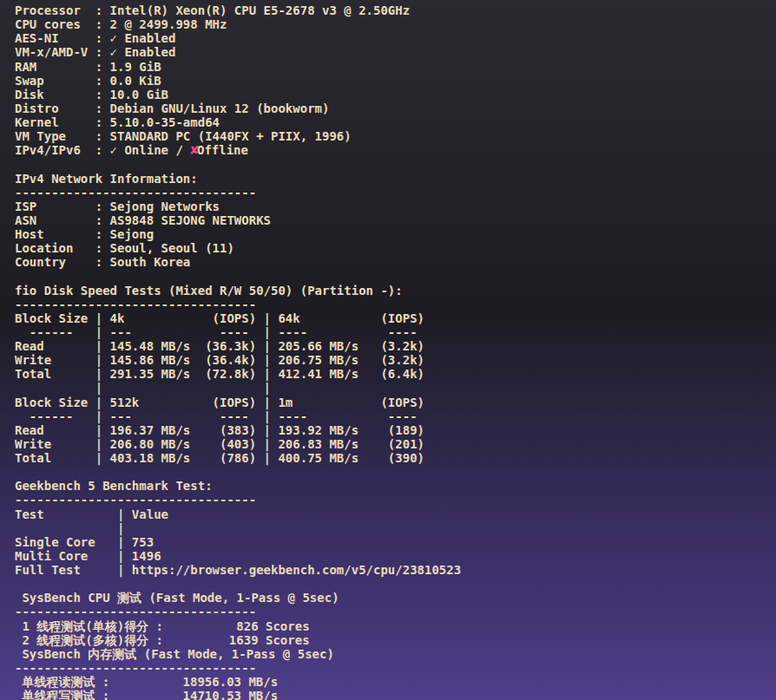  Describe the element at coordinates (396, 346) in the screenshot. I see `terminal-line: Read | 145.48 MB/s (36.3k) | 205.66 MB/s…` at that location.